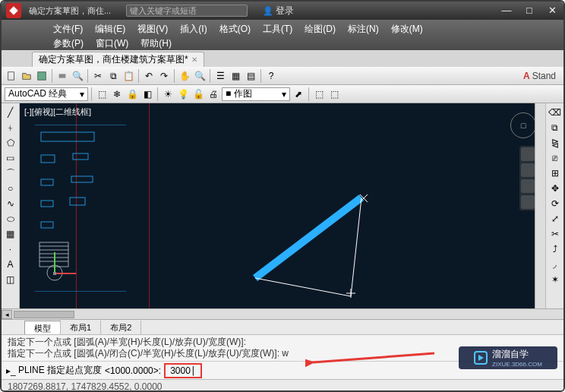 The height and width of the screenshot is (392, 565). Describe the element at coordinates (11, 219) in the screenshot. I see `ellipse-icon: ⬭` at that location.